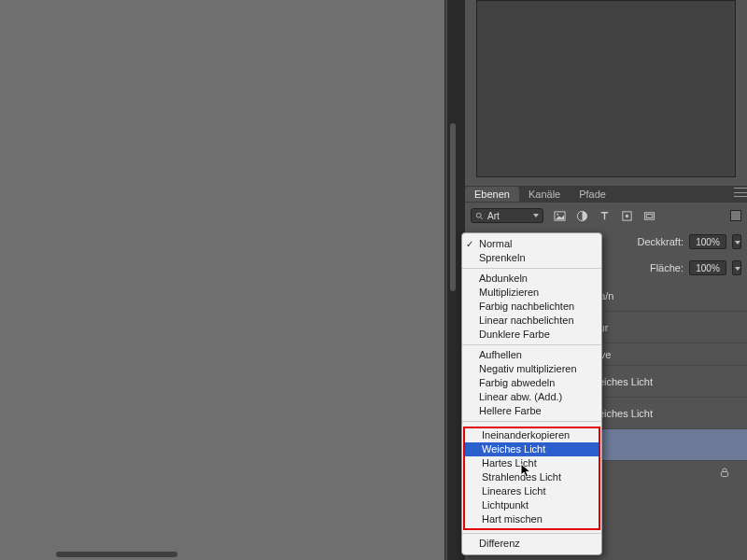  What do you see at coordinates (606, 194) in the screenshot?
I see `panel-tabs: Ebenen Kanäle Pfade` at bounding box center [606, 194].